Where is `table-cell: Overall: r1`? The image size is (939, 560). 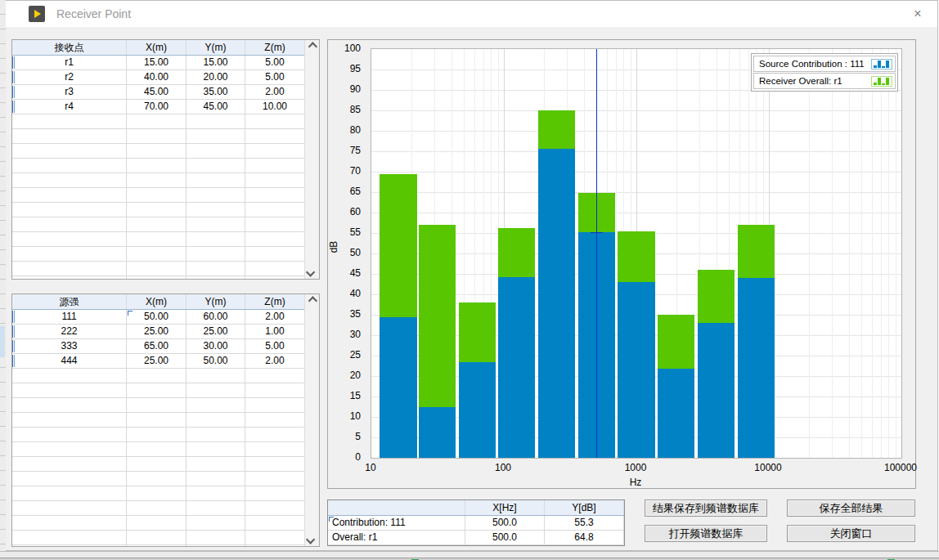
table-cell: Overall: r1 is located at coordinates (397, 538).